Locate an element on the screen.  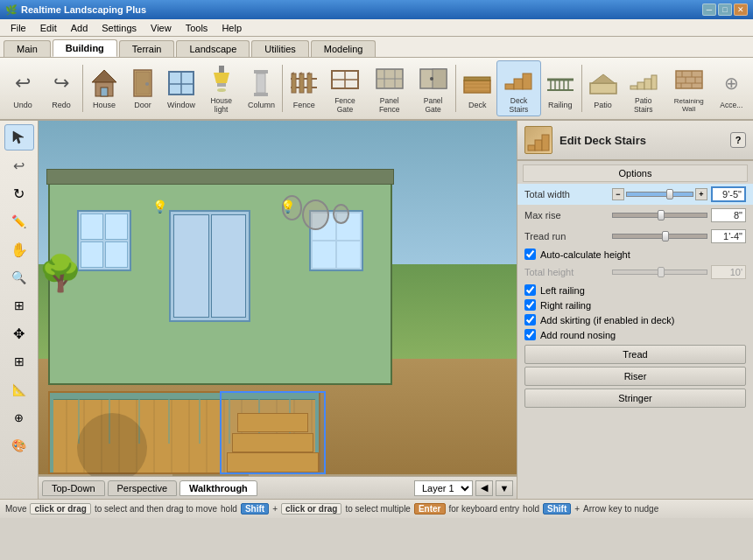
toolbar-patiostairs: Patio Stairs is located at coordinates (644, 88).